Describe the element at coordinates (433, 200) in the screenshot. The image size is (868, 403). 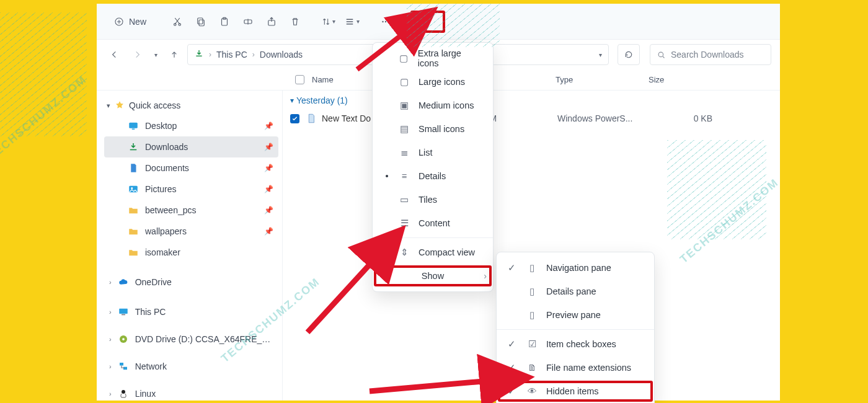
I see `menu-tiles: ▭Tiles` at that location.